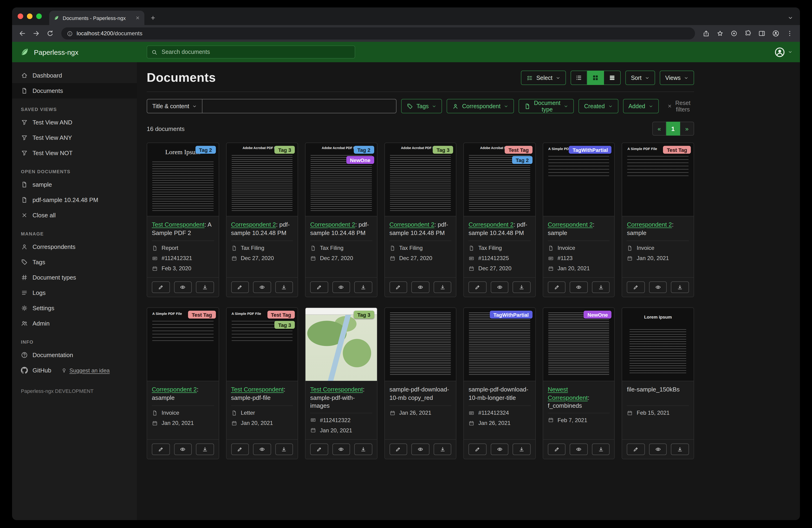  What do you see at coordinates (612, 78) in the screenshot?
I see `view-list-button` at bounding box center [612, 78].